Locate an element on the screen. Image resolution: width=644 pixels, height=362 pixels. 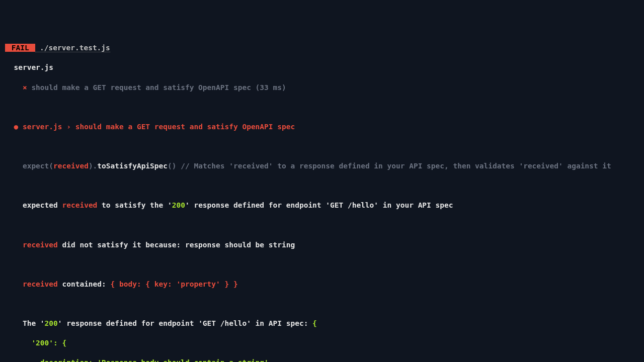
suite-line: server.js is located at coordinates (322, 68).